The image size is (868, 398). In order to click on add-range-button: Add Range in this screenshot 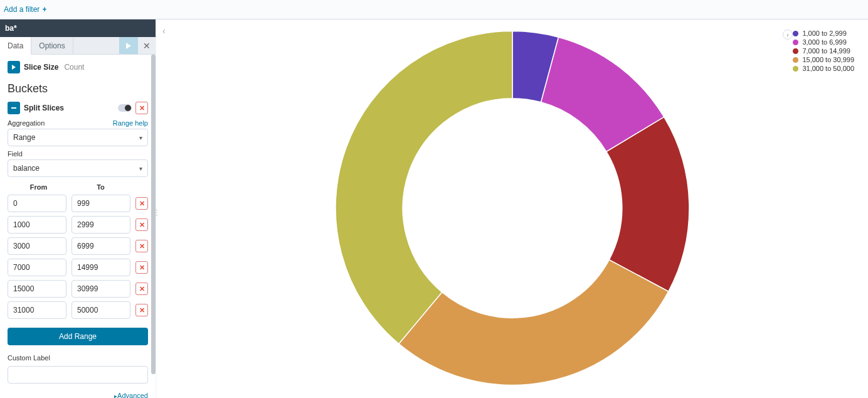, I will do `click(78, 336)`.